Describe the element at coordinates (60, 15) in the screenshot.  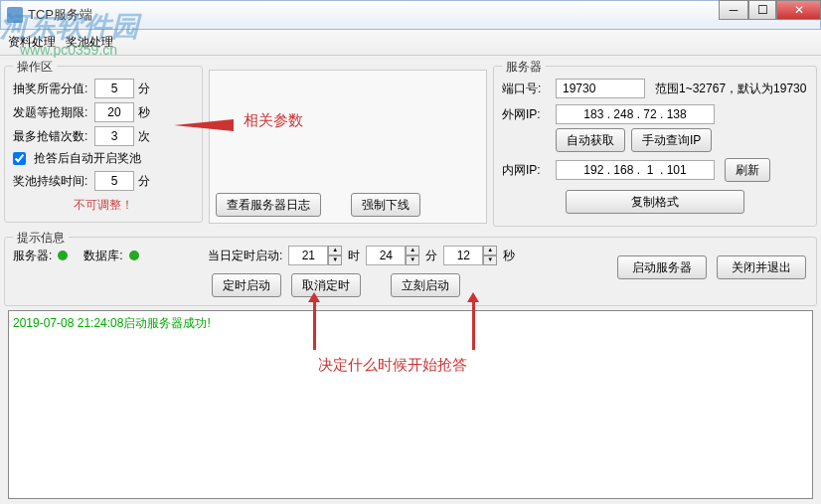
I see `window-title: TCP服务端` at that location.